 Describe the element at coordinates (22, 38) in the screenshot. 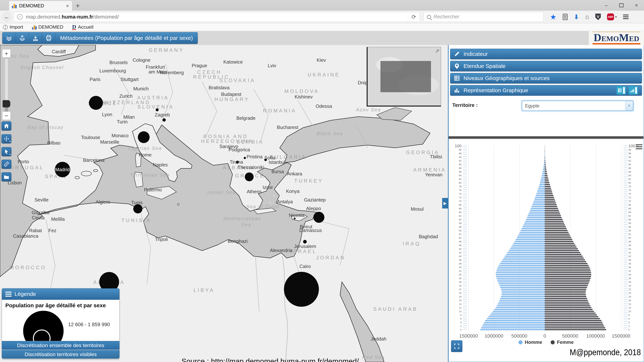

I see `layers-alt-button` at that location.